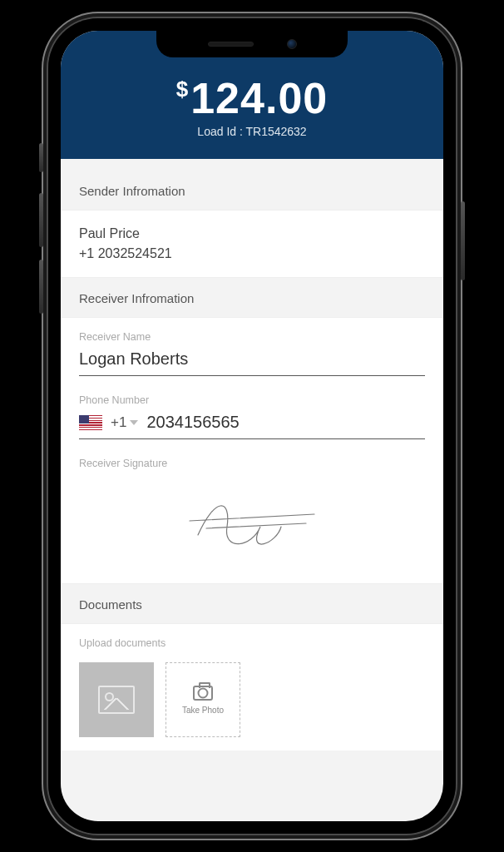  What do you see at coordinates (252, 44) in the screenshot?
I see `notch` at bounding box center [252, 44].